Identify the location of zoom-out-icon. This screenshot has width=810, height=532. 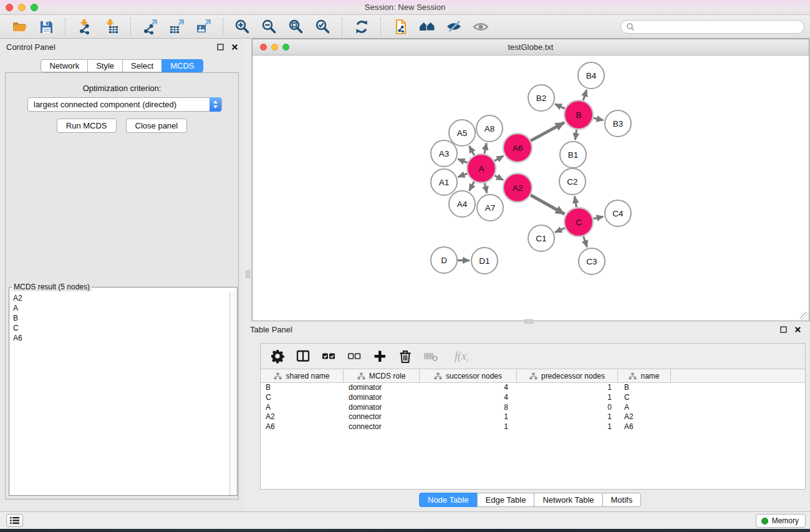
(269, 26).